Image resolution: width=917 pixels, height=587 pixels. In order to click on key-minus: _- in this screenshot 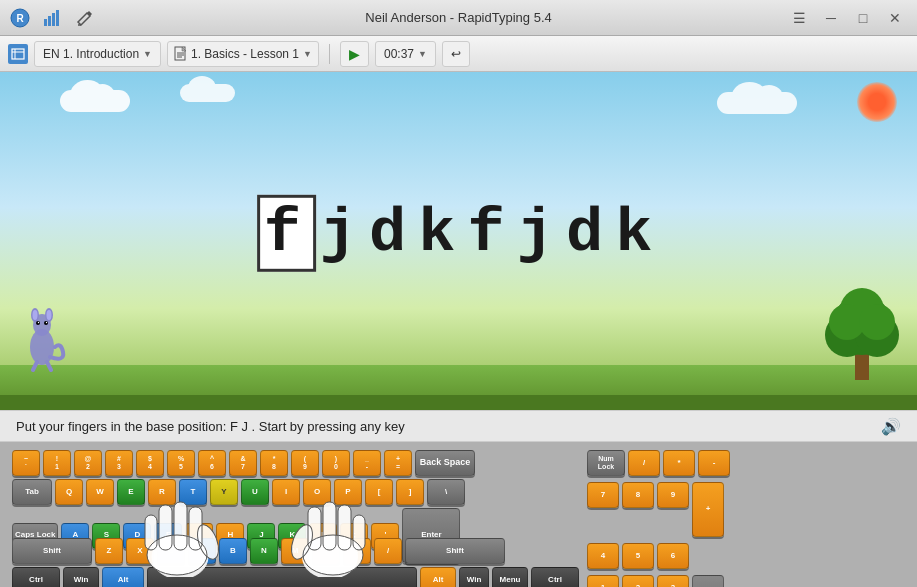, I will do `click(367, 463)`.